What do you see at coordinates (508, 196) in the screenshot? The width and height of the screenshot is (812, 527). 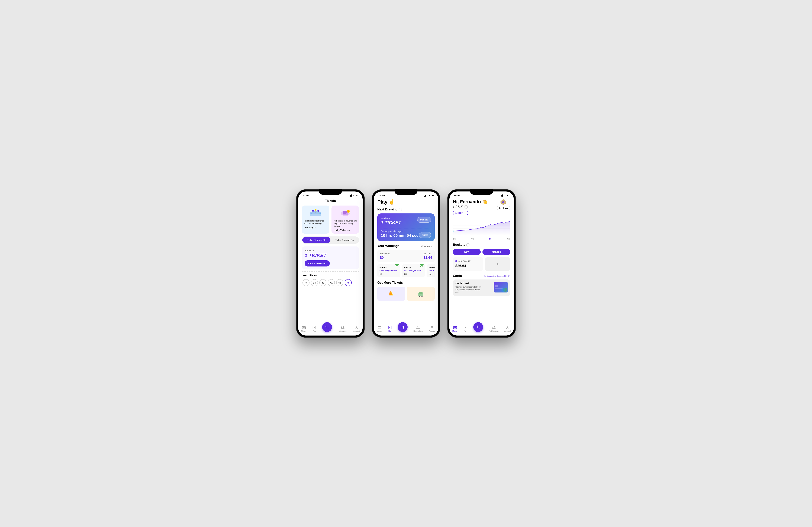 I see `battery-label-3: 93` at bounding box center [508, 196].